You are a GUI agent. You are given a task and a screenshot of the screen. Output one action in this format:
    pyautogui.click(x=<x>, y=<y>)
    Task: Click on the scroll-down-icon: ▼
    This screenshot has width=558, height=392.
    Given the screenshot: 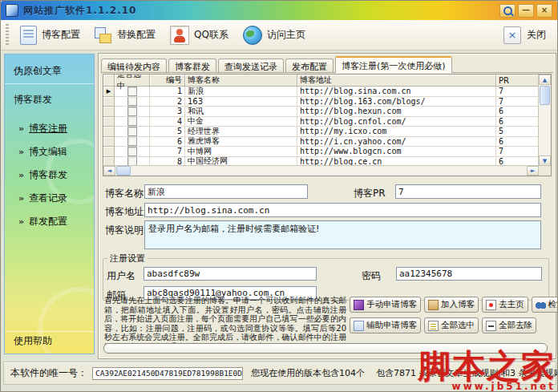 What is the action you would take?
    pyautogui.click(x=545, y=160)
    